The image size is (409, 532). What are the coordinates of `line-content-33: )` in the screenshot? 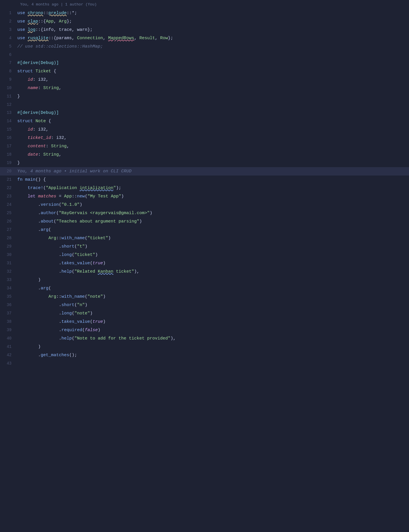 It's located at (213, 280).